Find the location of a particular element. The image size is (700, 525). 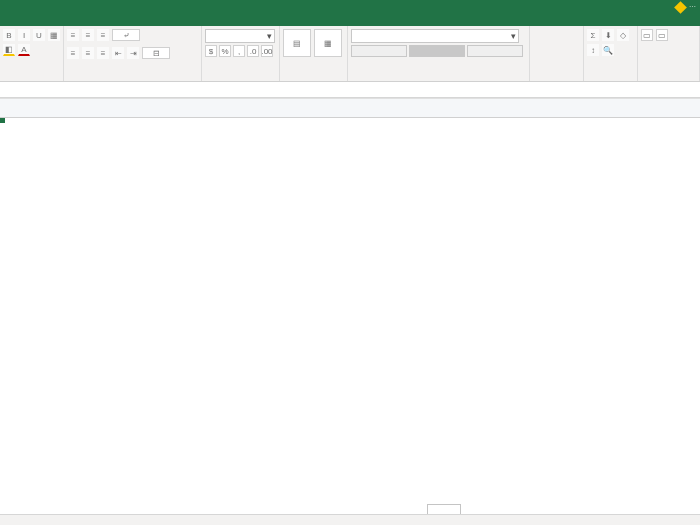

bold-button: B is located at coordinates (9, 35).